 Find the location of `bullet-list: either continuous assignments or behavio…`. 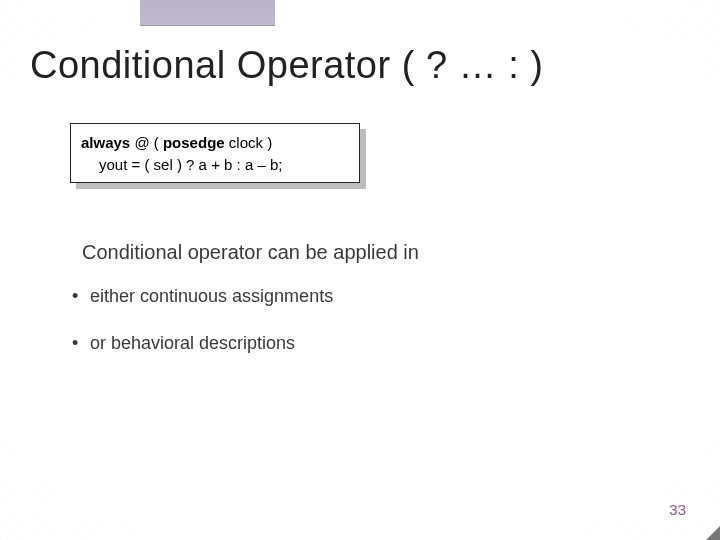

bullet-list: either continuous assignments or behavio… is located at coordinates (381, 320).